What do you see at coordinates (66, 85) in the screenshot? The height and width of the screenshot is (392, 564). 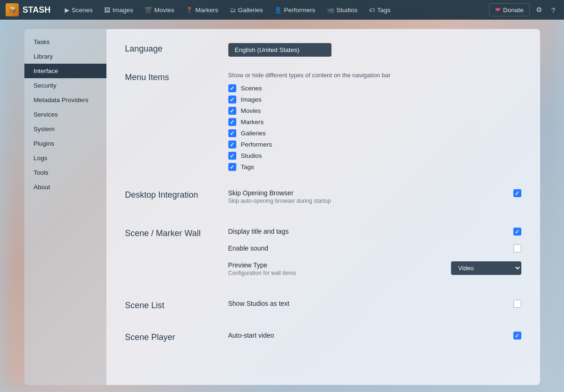 I see `sidebar-item-security: Security` at bounding box center [66, 85].